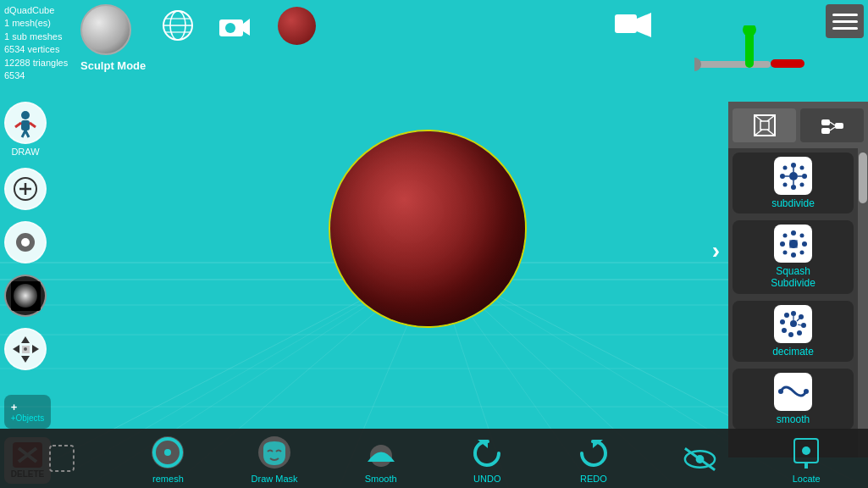 This screenshot has width=868, height=488. What do you see at coordinates (36, 24) in the screenshot?
I see `mesh-count: 1 mesh(es)` at bounding box center [36, 24].